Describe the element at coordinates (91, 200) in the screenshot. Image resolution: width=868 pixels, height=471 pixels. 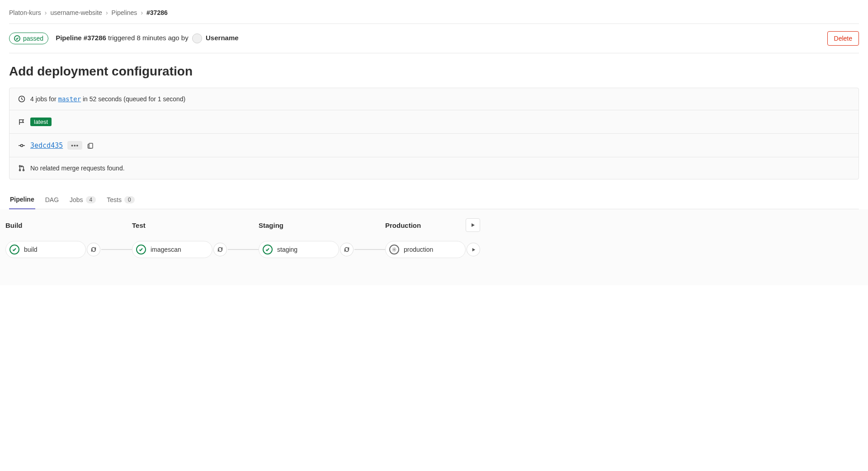
I see `jobs-count-badge: 4` at that location.